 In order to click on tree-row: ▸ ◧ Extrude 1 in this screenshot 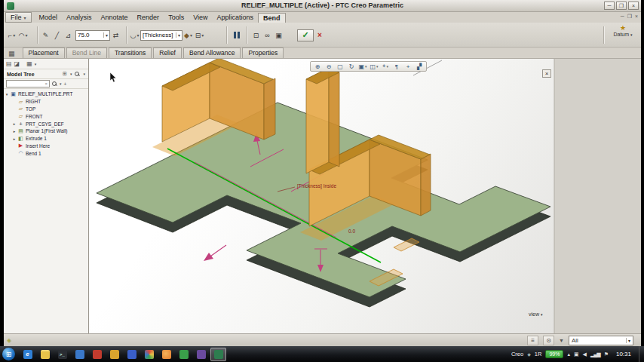, I will do `click(46, 139)`.